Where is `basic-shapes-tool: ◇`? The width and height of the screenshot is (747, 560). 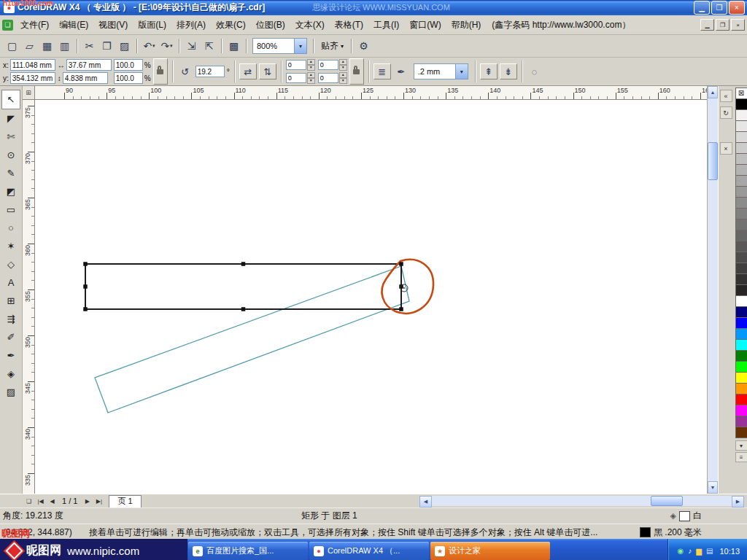 basic-shapes-tool: ◇ is located at coordinates (11, 264).